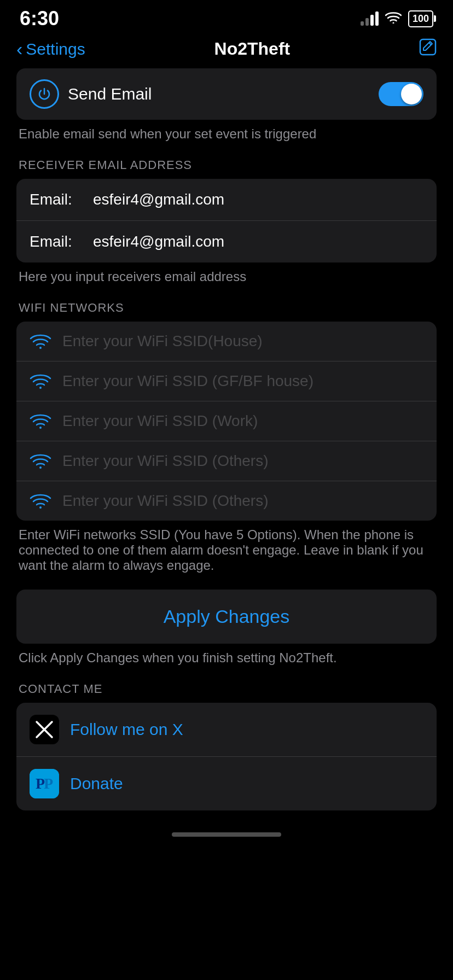 This screenshot has width=453, height=980. What do you see at coordinates (370, 19) in the screenshot?
I see `signal-icon` at bounding box center [370, 19].